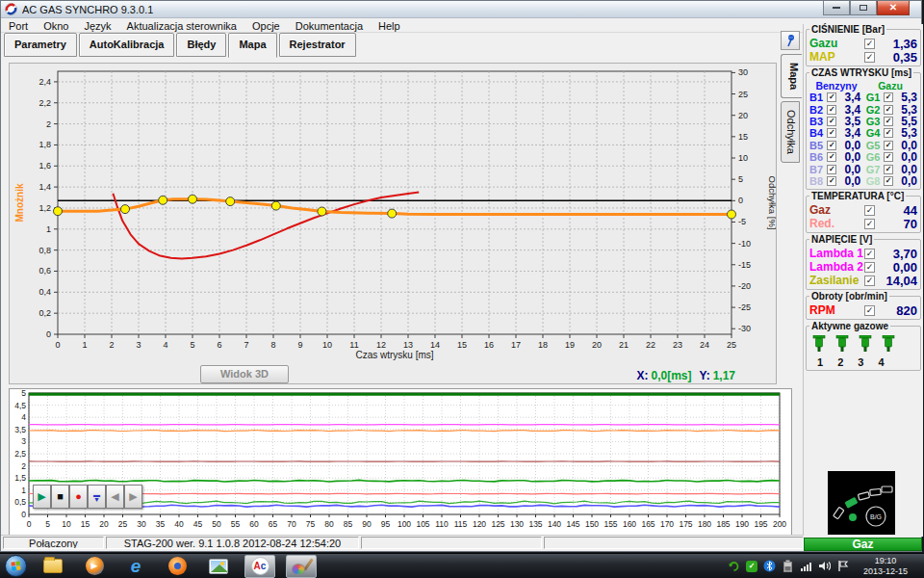  What do you see at coordinates (896, 44) in the screenshot?
I see `sensor-value-gazu: 1,36` at bounding box center [896, 44].